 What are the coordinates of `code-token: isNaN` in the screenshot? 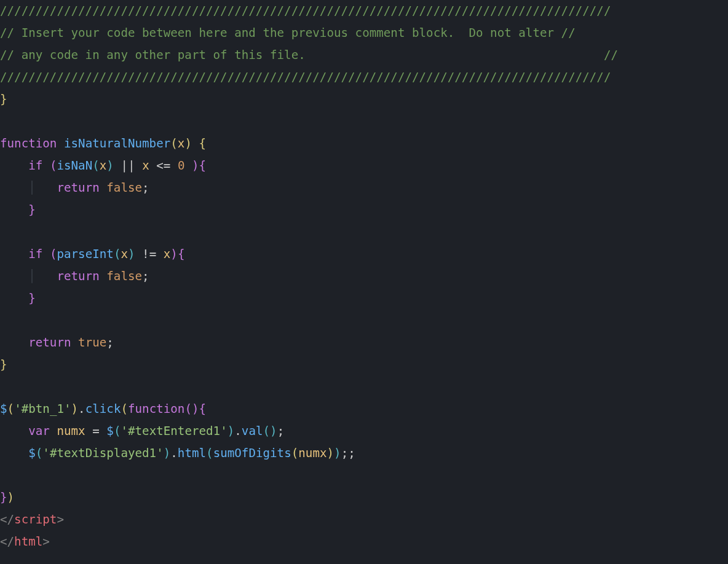 It's located at (74, 166).